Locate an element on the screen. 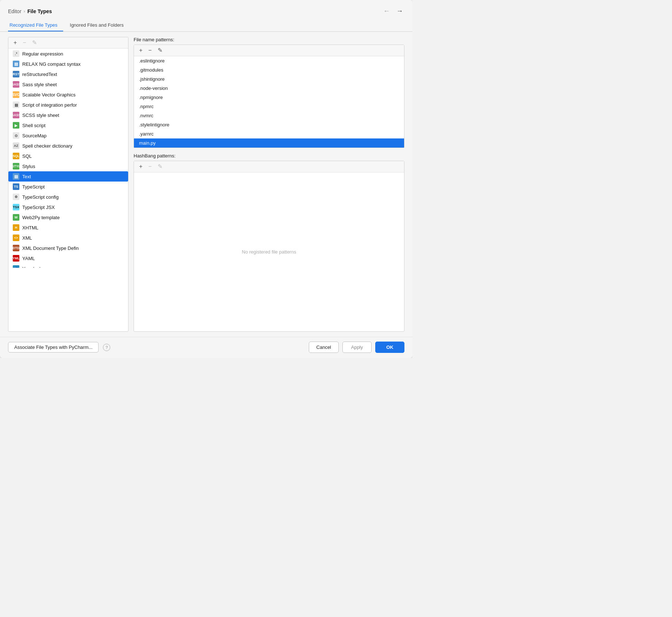 This screenshot has width=672, height=617. list-item: ▤ Script of integration perfor is located at coordinates (68, 105).